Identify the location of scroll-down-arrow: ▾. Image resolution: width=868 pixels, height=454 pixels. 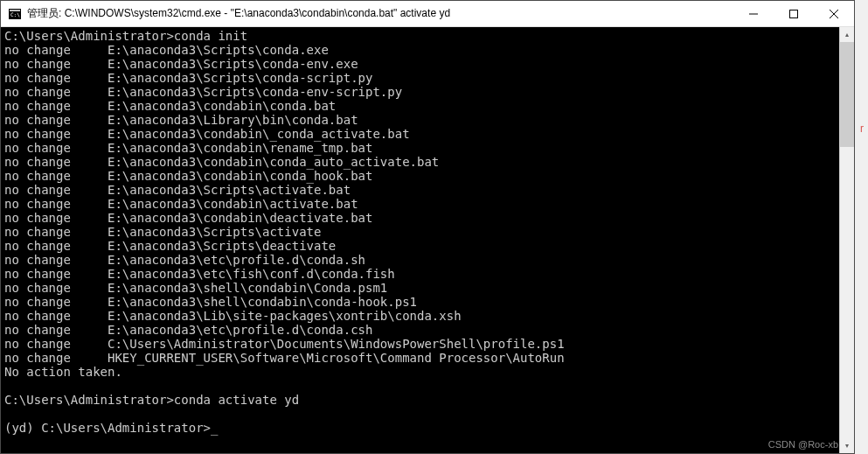
(847, 446).